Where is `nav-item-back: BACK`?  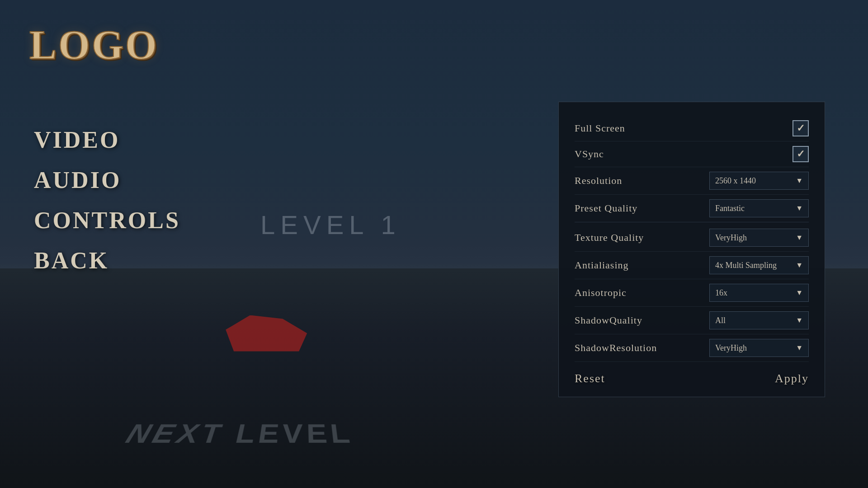 nav-item-back: BACK is located at coordinates (107, 260).